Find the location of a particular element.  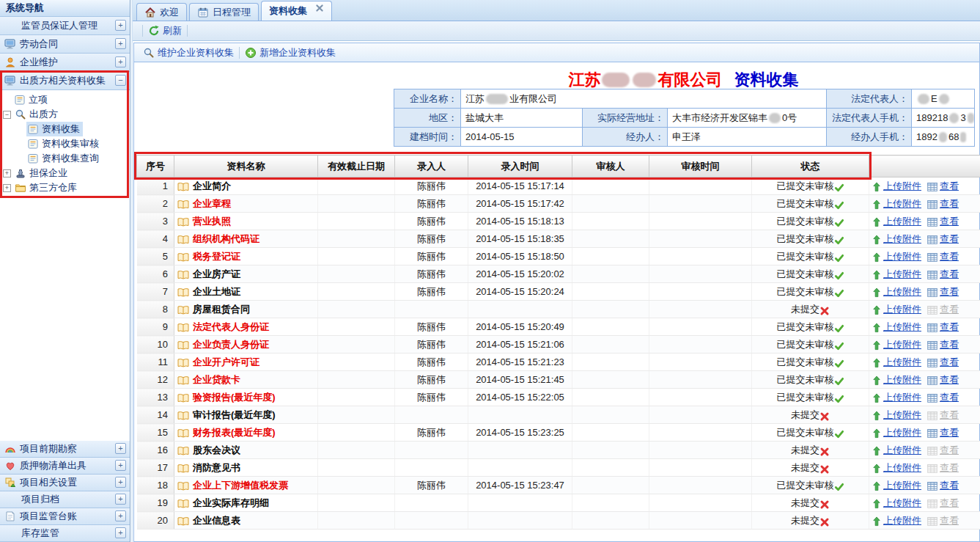

sidebar-item-project-supervision-ledger: 项目监管台账+ is located at coordinates (65, 516).